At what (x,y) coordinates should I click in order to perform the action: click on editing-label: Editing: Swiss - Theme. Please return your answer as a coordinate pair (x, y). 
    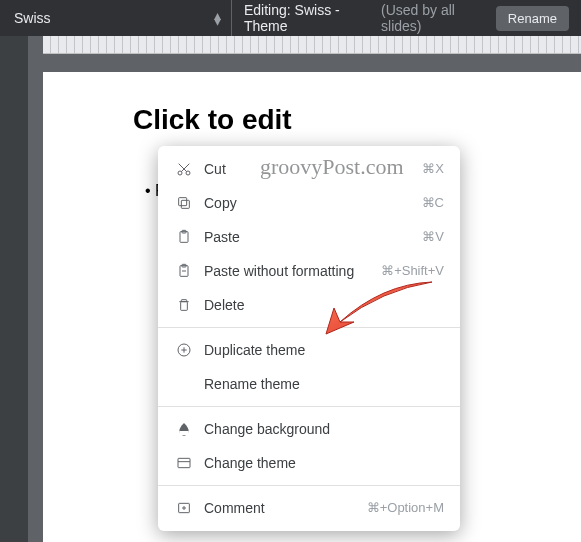
    Looking at the image, I should click on (308, 18).